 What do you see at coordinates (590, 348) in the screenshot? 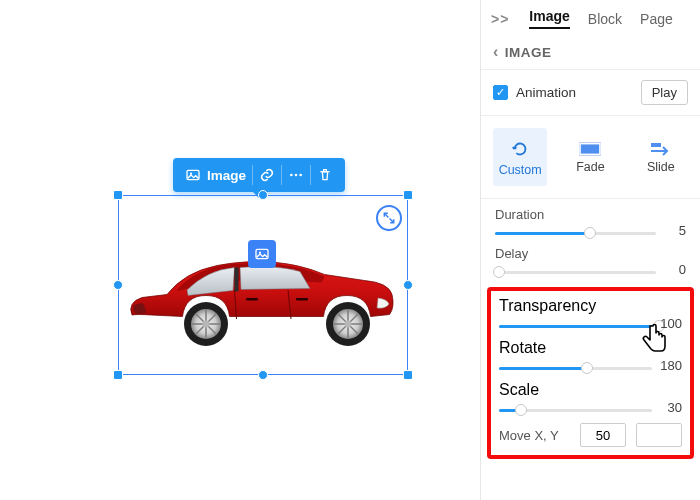
I see `rotate-label: Rotate` at bounding box center [590, 348].